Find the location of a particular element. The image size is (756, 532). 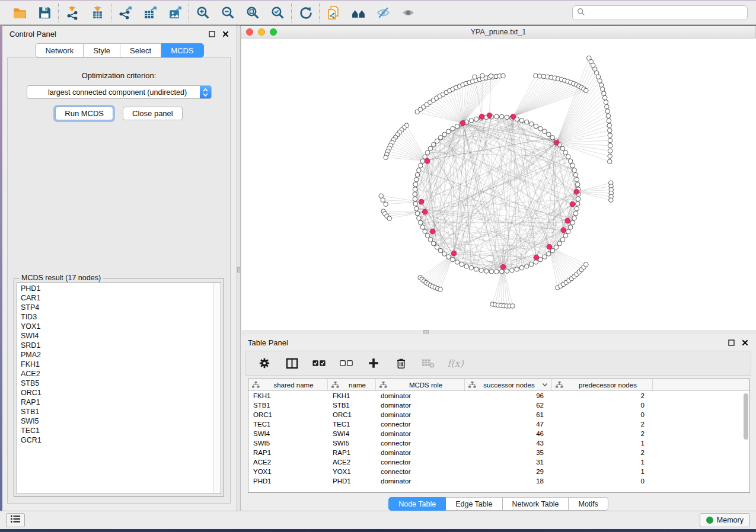

table-row: TEC1TEC1connector472 is located at coordinates (499, 424).